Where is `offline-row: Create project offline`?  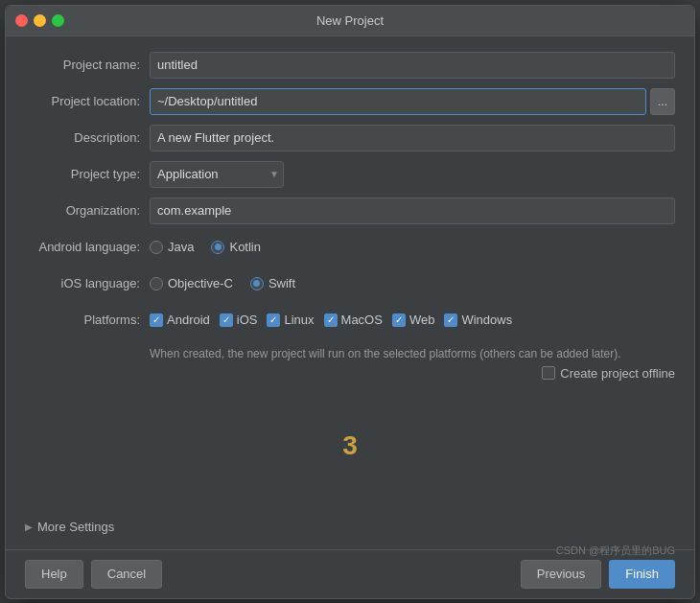 offline-row: Create project offline is located at coordinates (350, 374).